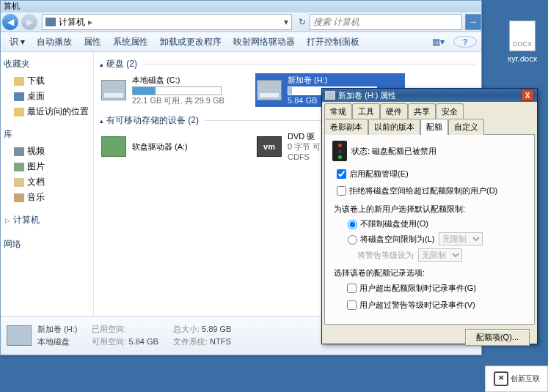 The width and height of the screenshot is (548, 392). I want to click on sidebar-item-downloads: 下载, so click(47, 81).